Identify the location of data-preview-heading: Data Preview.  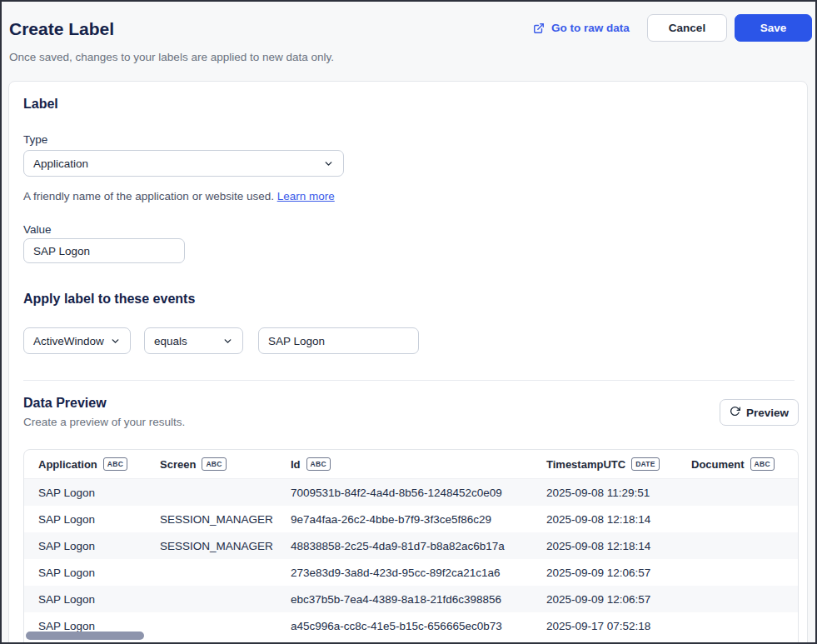
(65, 403).